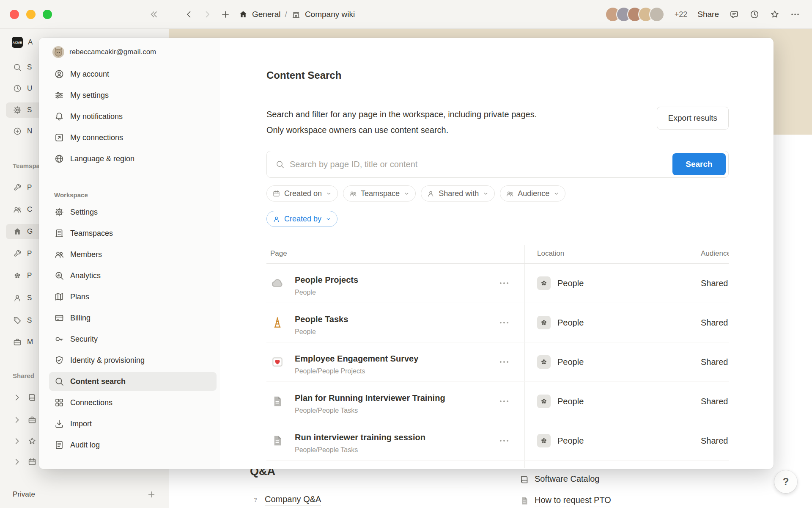 This screenshot has width=812, height=508. Describe the element at coordinates (775, 14) in the screenshot. I see `favorite-star-icon` at that location.